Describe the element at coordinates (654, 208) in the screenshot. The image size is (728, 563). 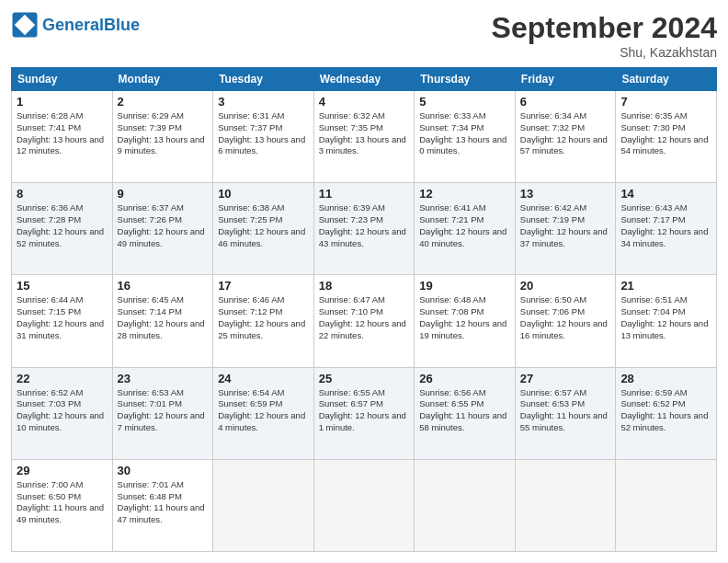
I see `sunrise-label: Sunrise: 6:43 AM` at that location.